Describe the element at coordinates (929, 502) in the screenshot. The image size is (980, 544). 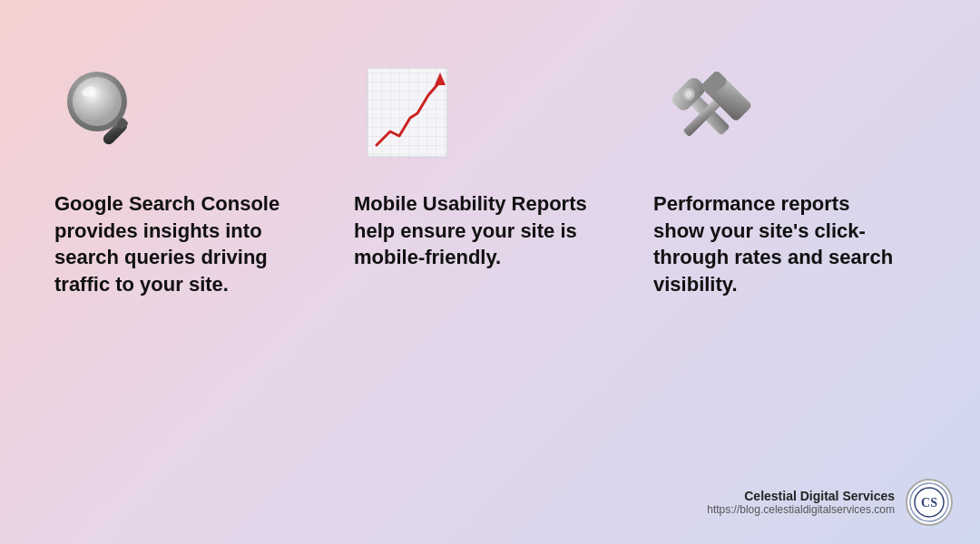
I see `footer-logo: CS` at that location.